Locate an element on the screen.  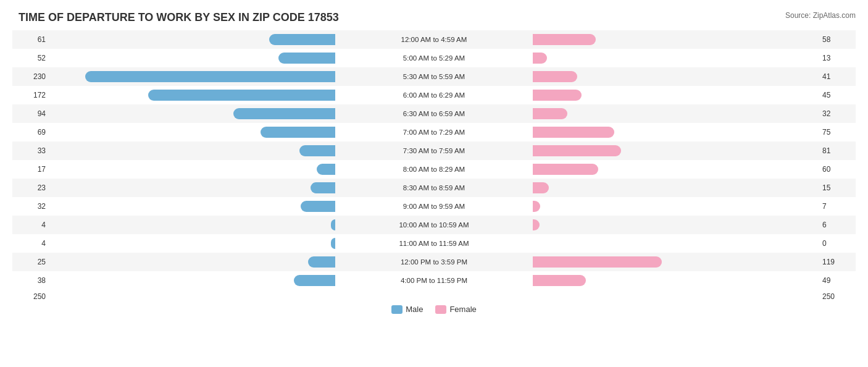
chart-row: 410:00 AM to 10:59 AM6 is located at coordinates (434, 225).